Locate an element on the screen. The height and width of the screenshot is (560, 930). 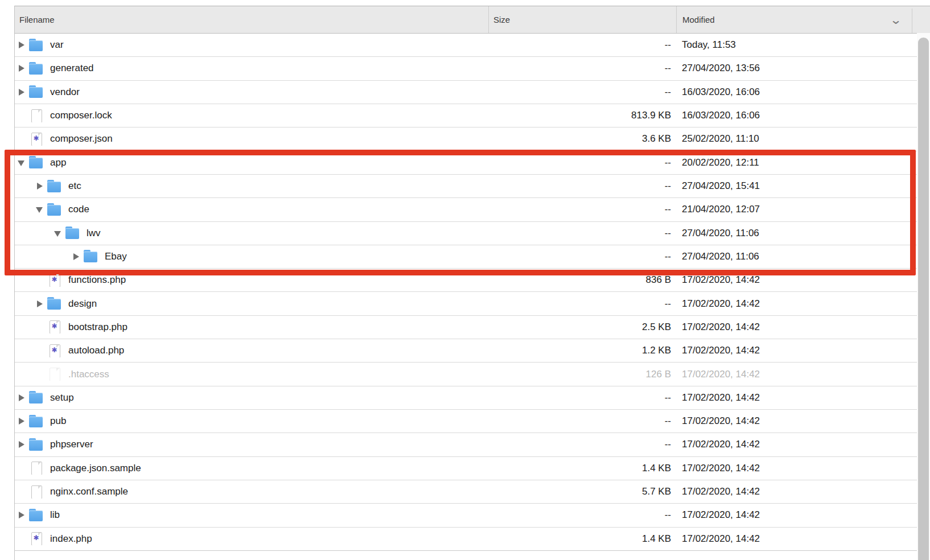
filename-label: nginx.conf.sample is located at coordinates (89, 492).